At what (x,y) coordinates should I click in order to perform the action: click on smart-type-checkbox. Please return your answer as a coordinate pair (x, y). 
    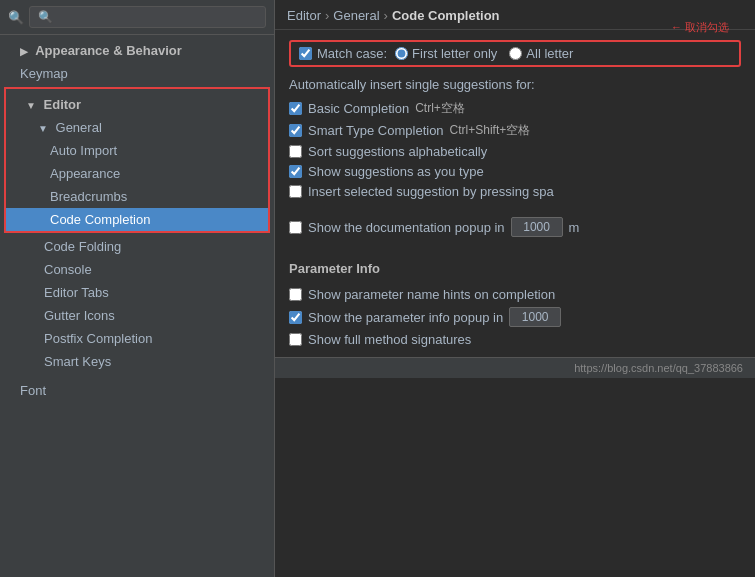
    Looking at the image, I should click on (296, 130).